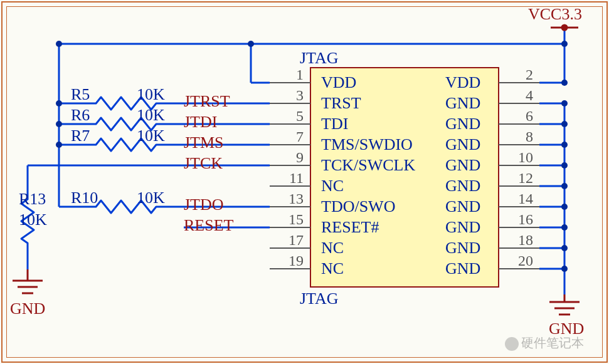  I want to click on net-jtdo: JTDO, so click(204, 205).